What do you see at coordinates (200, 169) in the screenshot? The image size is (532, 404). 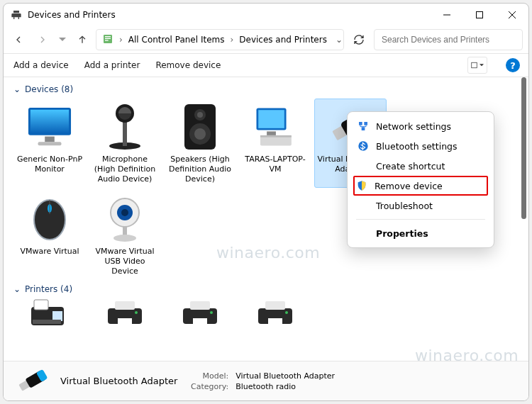 I see `device-label: Speakers (High Definition Audio Device)` at bounding box center [200, 169].